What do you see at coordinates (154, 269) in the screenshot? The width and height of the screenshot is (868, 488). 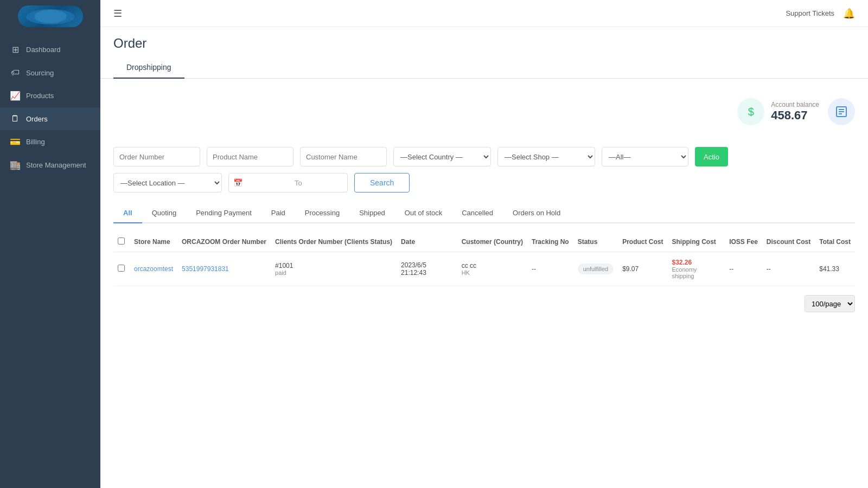 I see `row-store-name: orcazoomtest` at bounding box center [154, 269].